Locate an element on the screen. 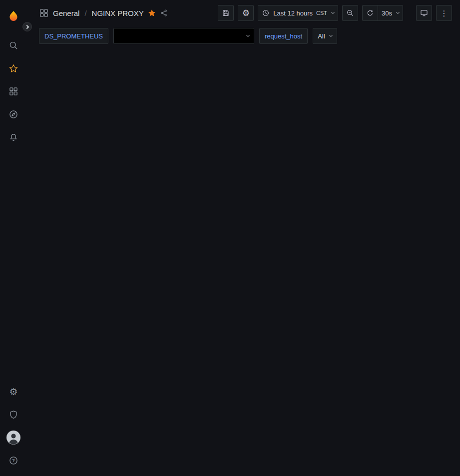 This screenshot has height=476, width=460. sidebar-item-alerting is located at coordinates (13, 137).